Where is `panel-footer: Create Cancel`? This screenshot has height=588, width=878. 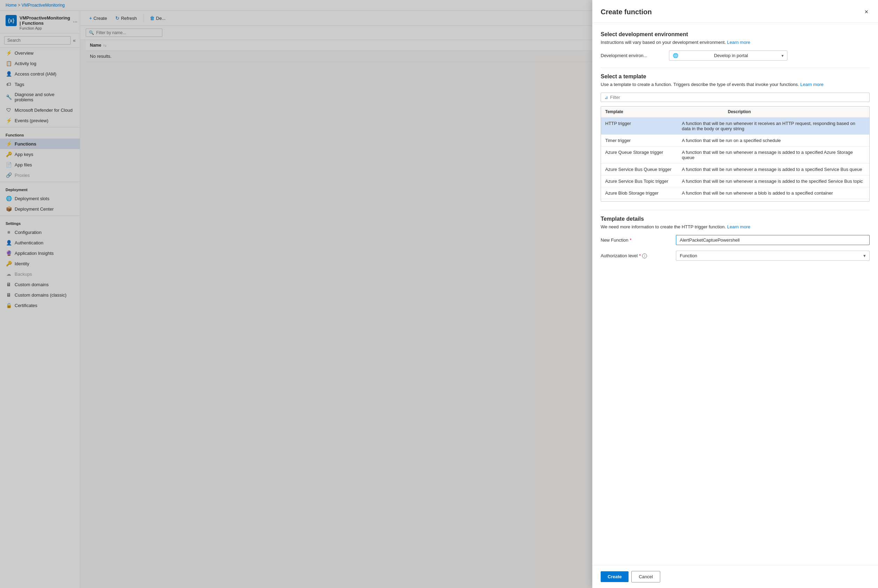
panel-footer: Create Cancel is located at coordinates (735, 577).